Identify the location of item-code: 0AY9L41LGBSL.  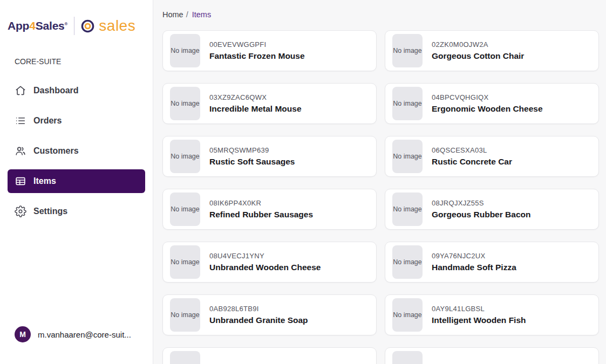
(479, 308).